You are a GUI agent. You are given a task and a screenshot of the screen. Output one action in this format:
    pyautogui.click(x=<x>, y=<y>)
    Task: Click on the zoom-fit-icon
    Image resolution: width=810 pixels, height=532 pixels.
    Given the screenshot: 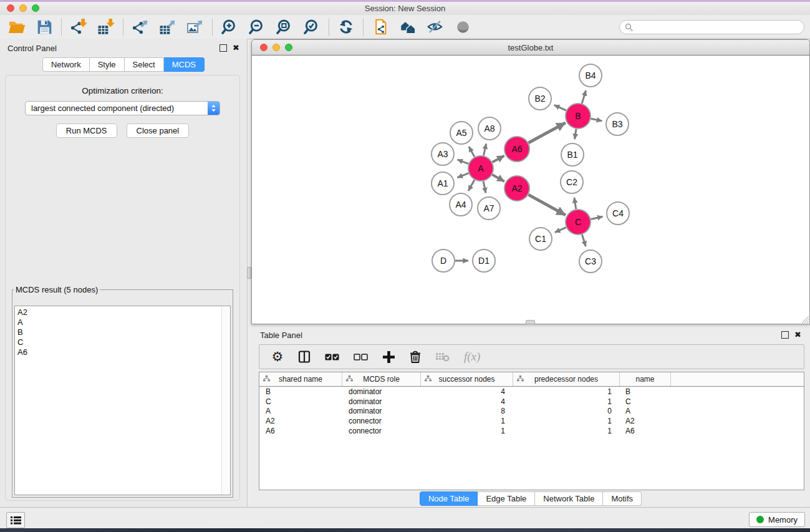 What is the action you would take?
    pyautogui.click(x=284, y=27)
    